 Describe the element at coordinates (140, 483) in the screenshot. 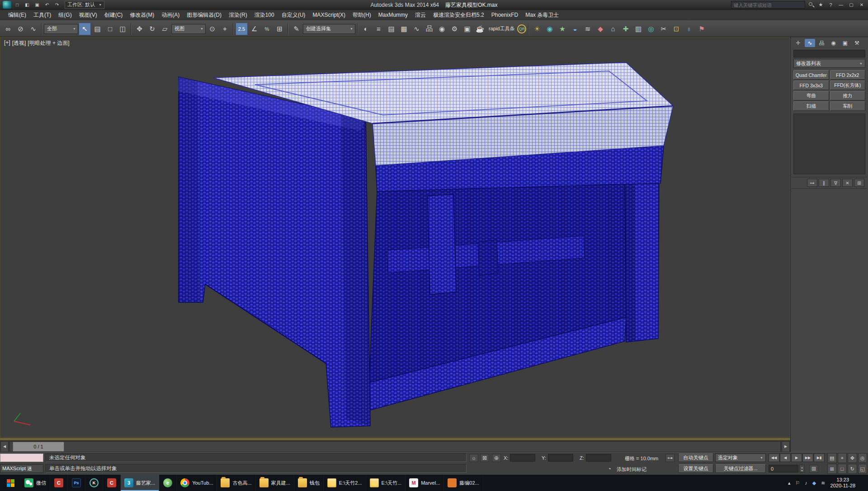

I see `taskbar-item-3dsmax: 3 藤艺家...` at that location.